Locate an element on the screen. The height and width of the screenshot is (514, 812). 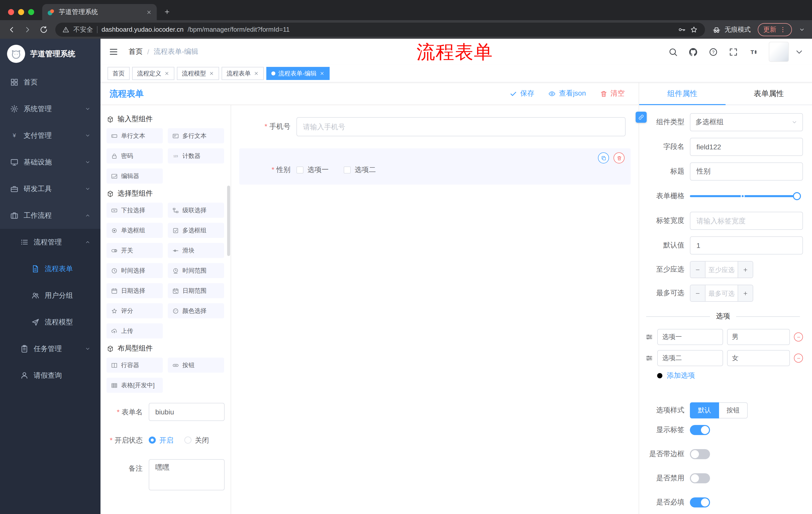
palette-item-time-picker: 时间选择 is located at coordinates (135, 271).